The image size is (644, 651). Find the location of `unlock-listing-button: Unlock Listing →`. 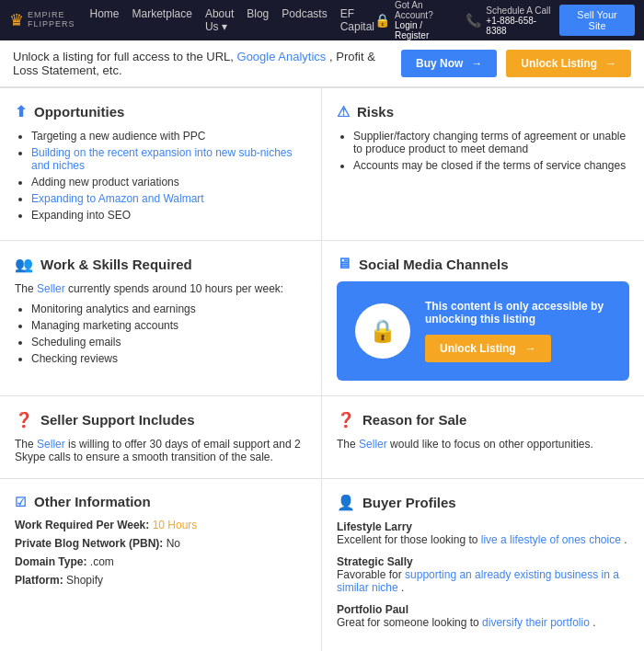

unlock-listing-button: Unlock Listing → is located at coordinates (488, 348).